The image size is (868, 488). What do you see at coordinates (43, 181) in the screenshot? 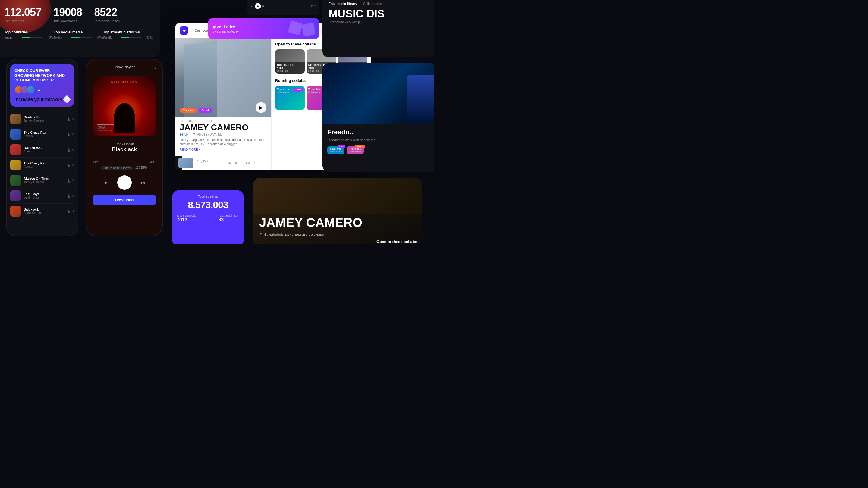
I see `playlist-info-4: Always On Time Jamey Camero` at bounding box center [43, 181].